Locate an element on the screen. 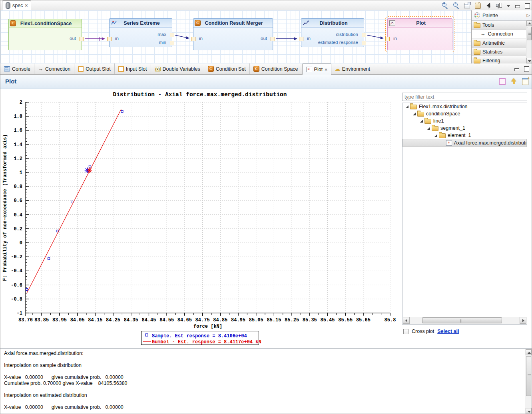 This screenshot has height=414, width=532. view-tab-output-slot: Output Slot is located at coordinates (94, 69).